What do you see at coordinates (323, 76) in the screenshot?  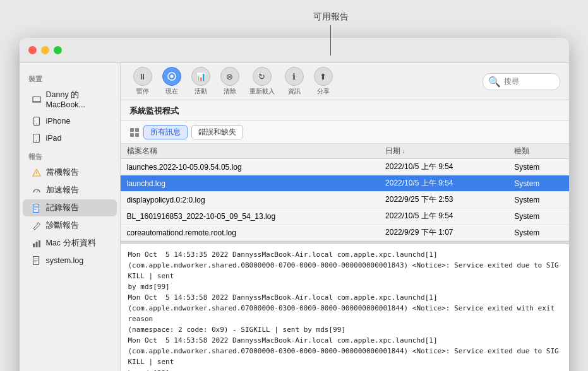 I see `share-button: ⬆` at bounding box center [323, 76].